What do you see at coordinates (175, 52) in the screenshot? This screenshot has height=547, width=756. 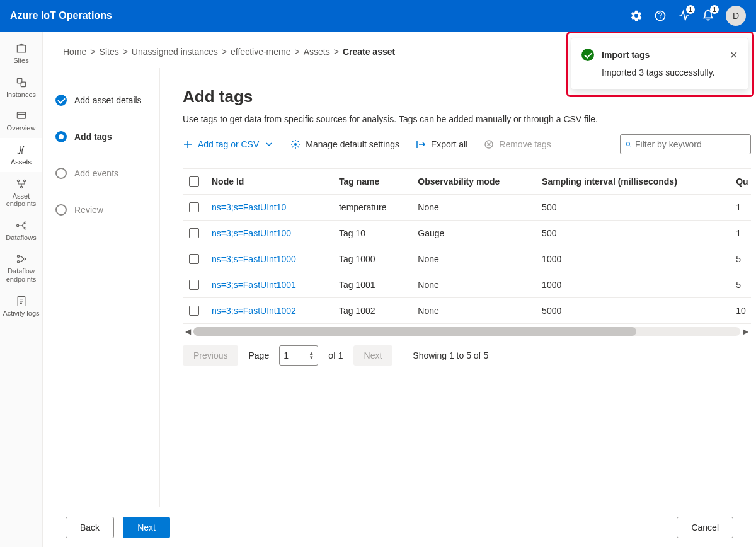 I see `crumb-unassigned: Unassigned instances` at bounding box center [175, 52].